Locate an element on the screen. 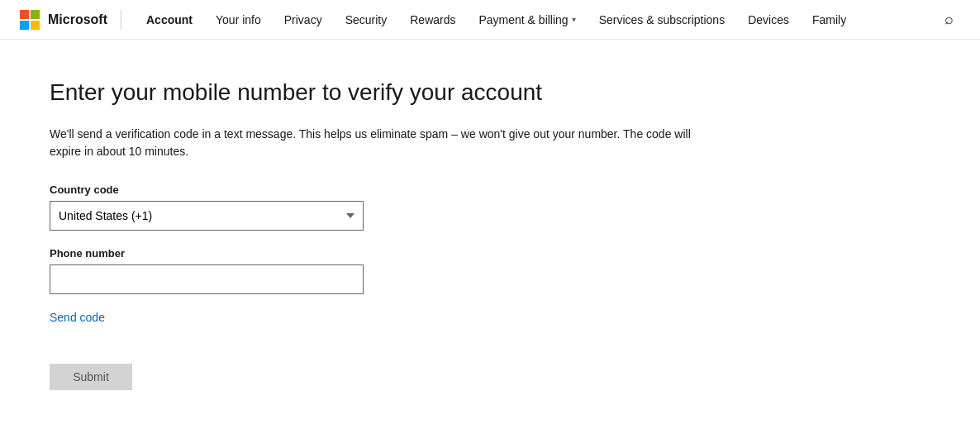 Image resolution: width=980 pixels, height=424 pixels. nav-item-privacy: Privacy is located at coordinates (303, 20).